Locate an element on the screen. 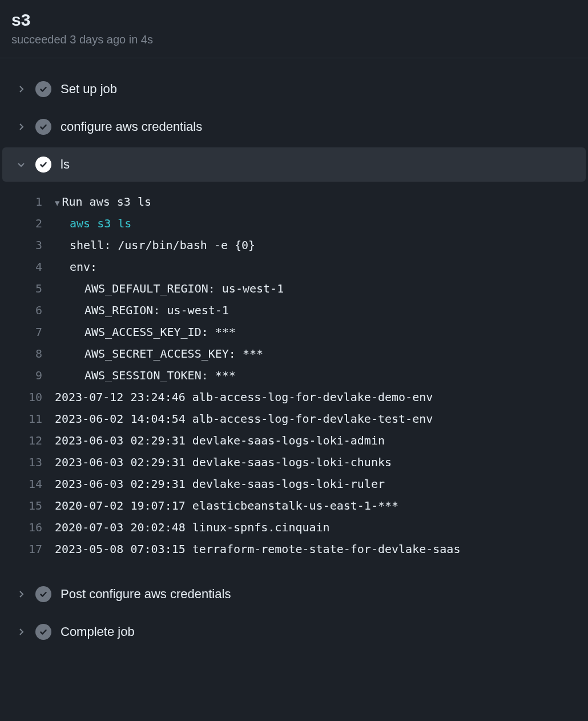 The height and width of the screenshot is (721, 588). log-line: 5AWS_DEFAULT_REGION: us-west-1 is located at coordinates (294, 289).